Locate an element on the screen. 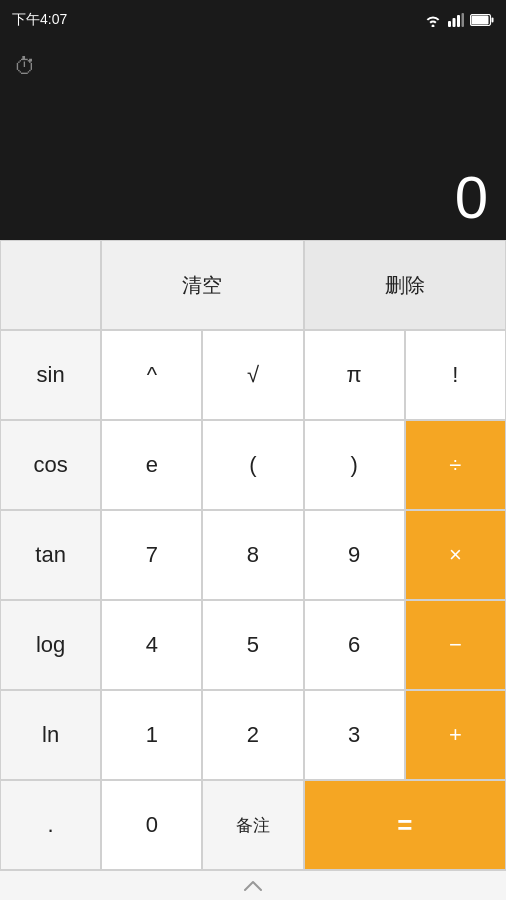  delete-button: 删除 is located at coordinates (405, 285).